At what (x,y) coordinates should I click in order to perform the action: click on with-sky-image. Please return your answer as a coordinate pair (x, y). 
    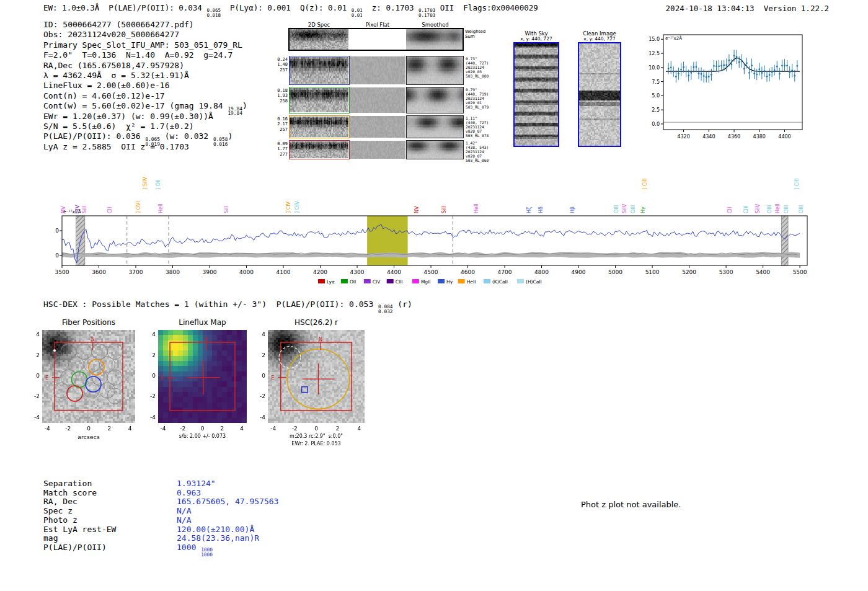
    Looking at the image, I should click on (536, 94).